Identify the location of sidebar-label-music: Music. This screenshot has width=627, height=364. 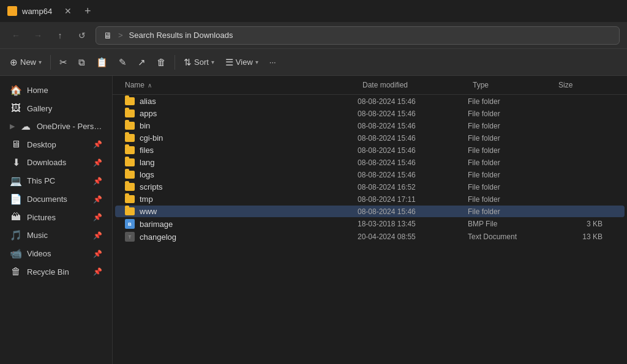
(58, 235).